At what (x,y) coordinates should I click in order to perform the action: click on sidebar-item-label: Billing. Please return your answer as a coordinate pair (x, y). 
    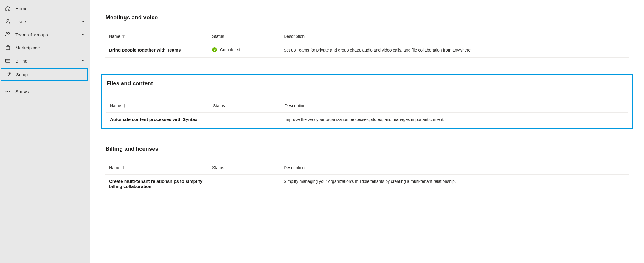
    Looking at the image, I should click on (48, 61).